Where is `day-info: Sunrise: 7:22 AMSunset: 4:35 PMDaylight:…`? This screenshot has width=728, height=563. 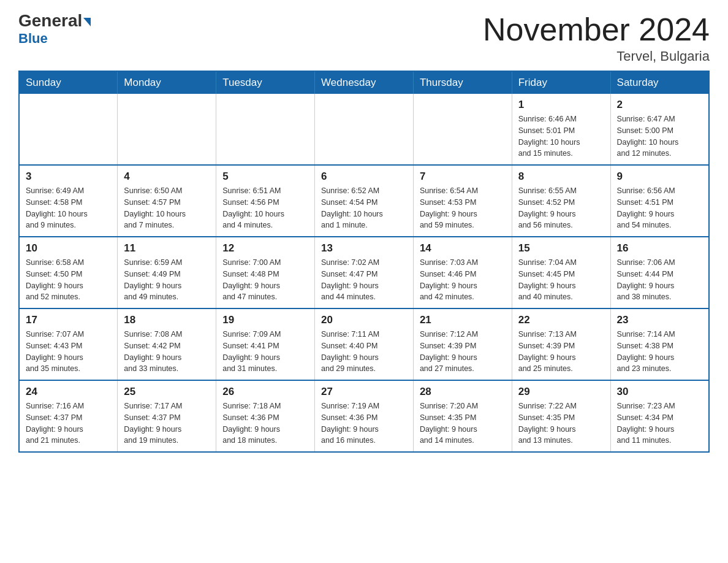
day-info: Sunrise: 7:22 AMSunset: 4:35 PMDaylight:… is located at coordinates (561, 423).